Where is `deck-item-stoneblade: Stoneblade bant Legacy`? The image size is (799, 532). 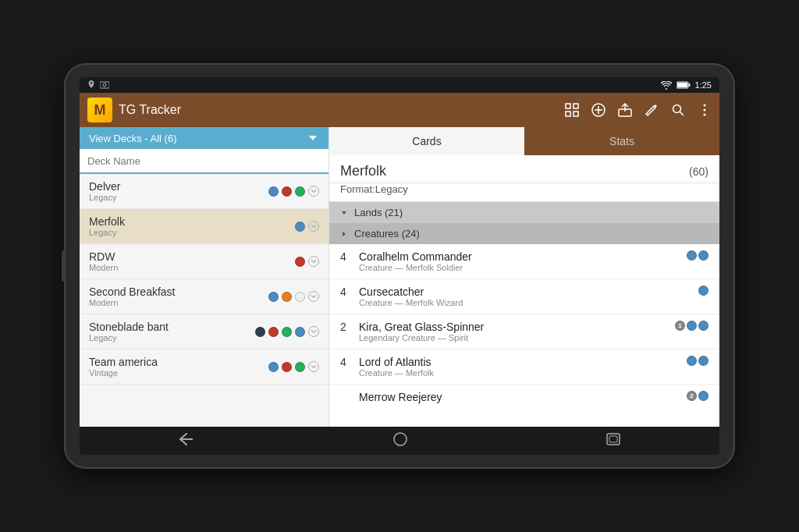
deck-item-stoneblade: Stoneblade bant Legacy is located at coordinates (204, 332).